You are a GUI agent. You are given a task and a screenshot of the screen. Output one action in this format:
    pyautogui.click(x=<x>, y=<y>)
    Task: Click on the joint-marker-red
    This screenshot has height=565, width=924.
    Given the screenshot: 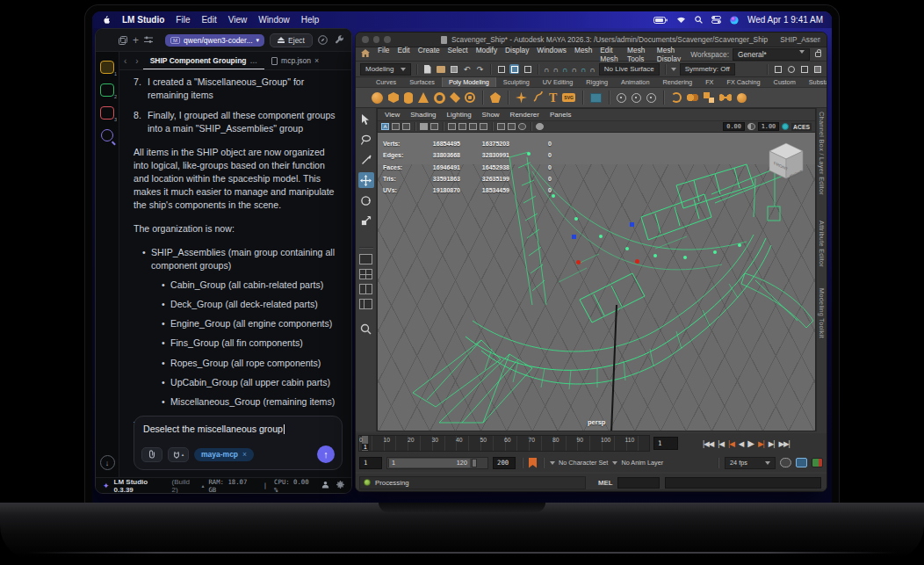 What is the action you would take?
    pyautogui.click(x=578, y=262)
    